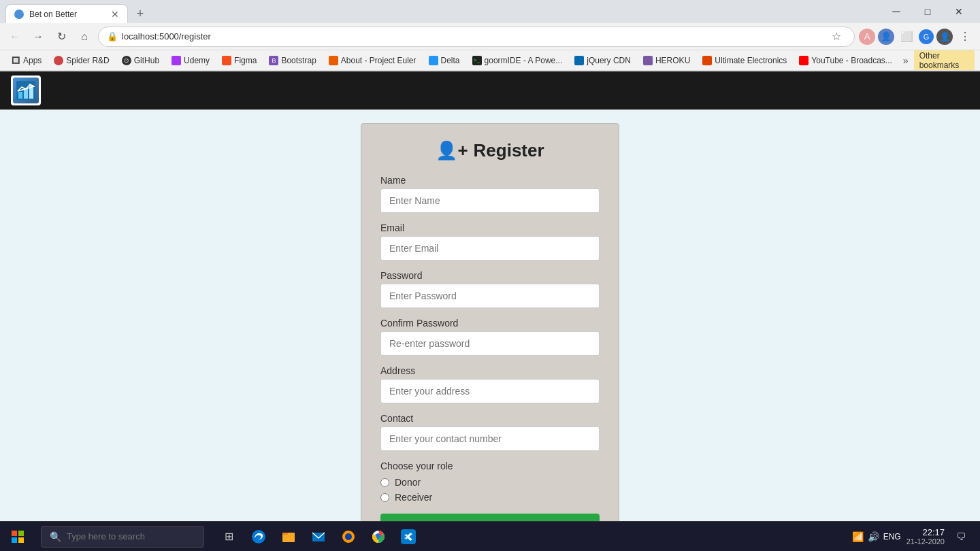 The image size is (980, 551). Describe the element at coordinates (906, 61) in the screenshot. I see `more-bookmarks-button: »` at that location.